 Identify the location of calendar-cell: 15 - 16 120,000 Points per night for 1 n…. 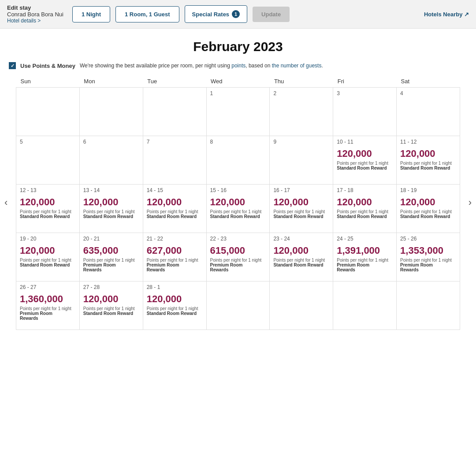
(238, 209).